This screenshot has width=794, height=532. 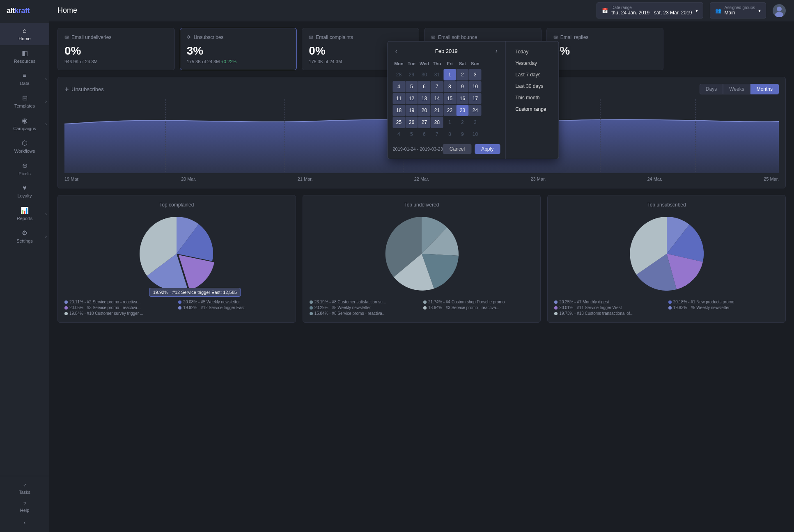 I want to click on legend-item: 19.92% - #12 Service trigger East, so click(x=233, y=308).